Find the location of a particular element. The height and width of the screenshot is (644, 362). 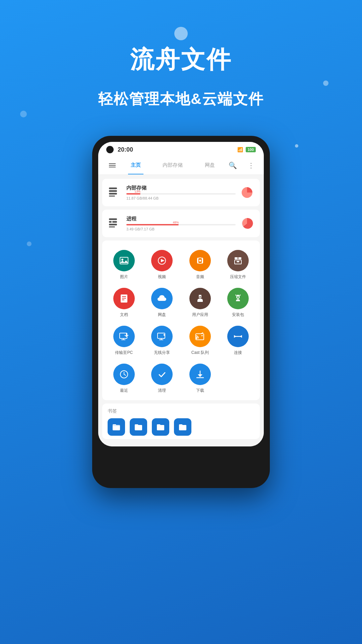

archive-label: 压缩文件 is located at coordinates (238, 277).